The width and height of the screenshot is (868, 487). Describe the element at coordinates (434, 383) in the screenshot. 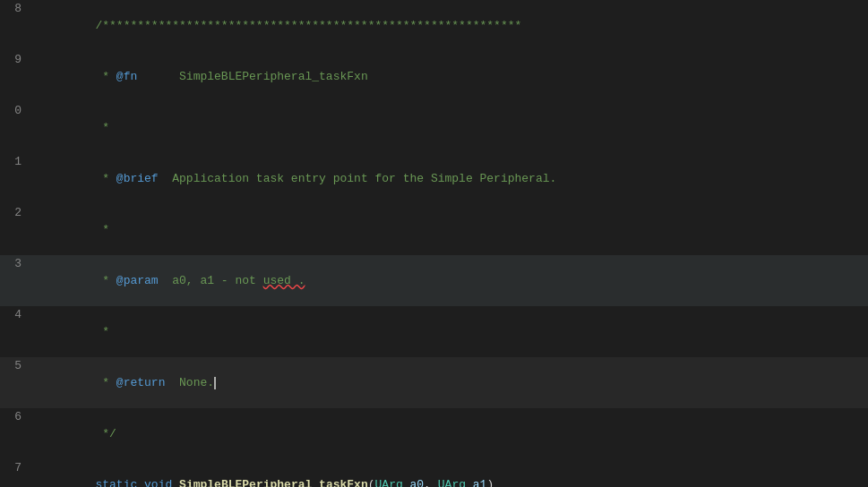

I see `table-row: 5 * @return None.` at that location.